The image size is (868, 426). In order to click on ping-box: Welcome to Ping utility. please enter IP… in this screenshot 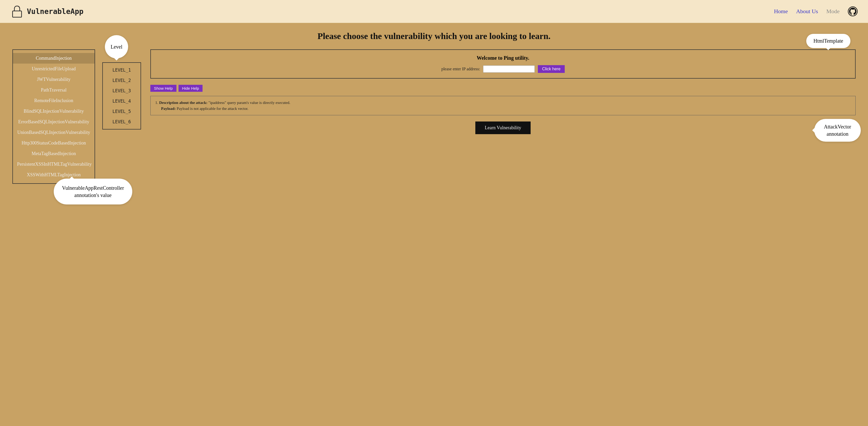, I will do `click(503, 64)`.